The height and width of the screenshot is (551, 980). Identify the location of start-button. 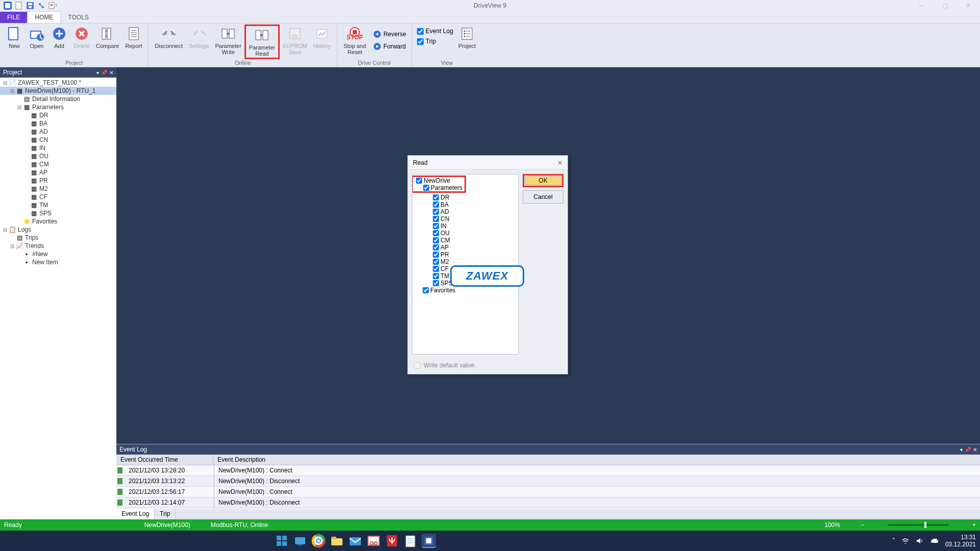
(282, 541).